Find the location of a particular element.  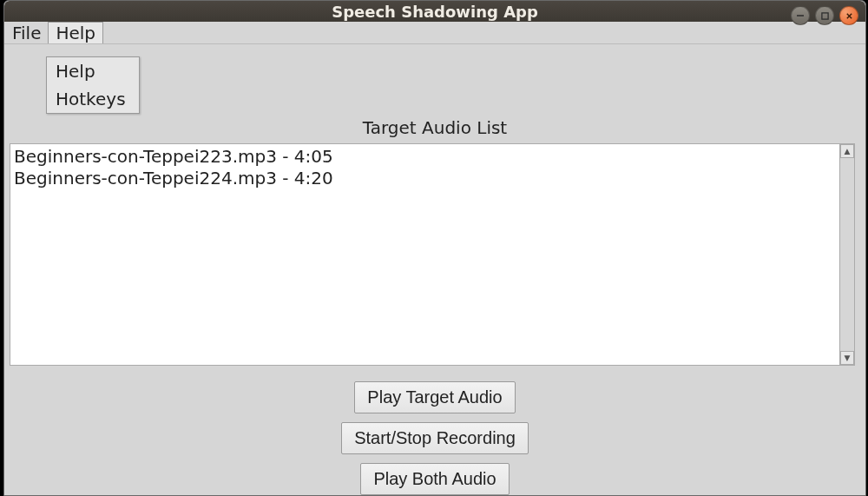

scroll-down-button: ▼ is located at coordinates (847, 358).